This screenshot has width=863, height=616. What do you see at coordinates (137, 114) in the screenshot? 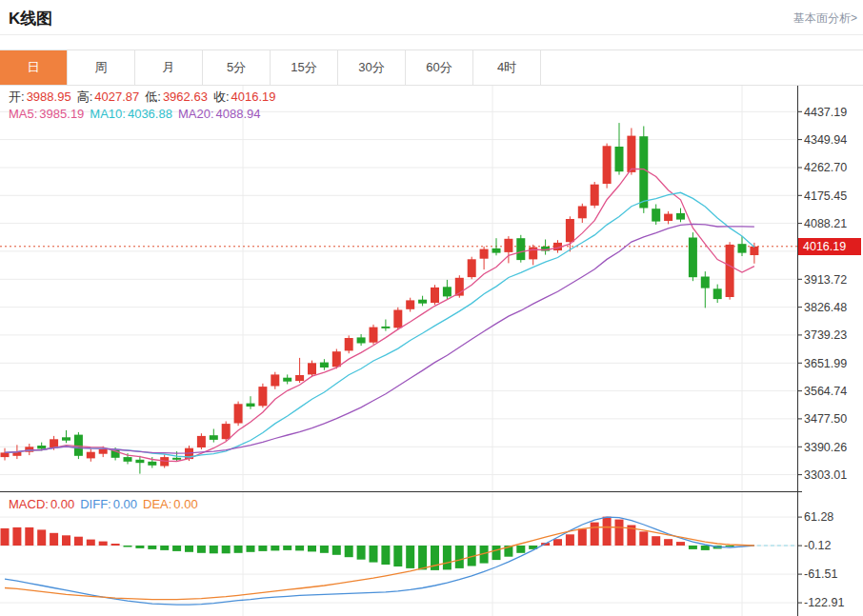
I see `ma-legend: MA5:3985.19MA10:4036.88MA20:4088.94` at bounding box center [137, 114].